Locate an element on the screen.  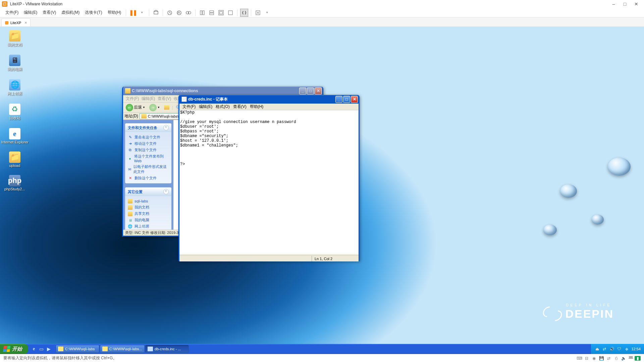
explorer-titlebar: C:\WWW\sqli-labs\sql-connections _ □ ✕ is located at coordinates (223, 91).